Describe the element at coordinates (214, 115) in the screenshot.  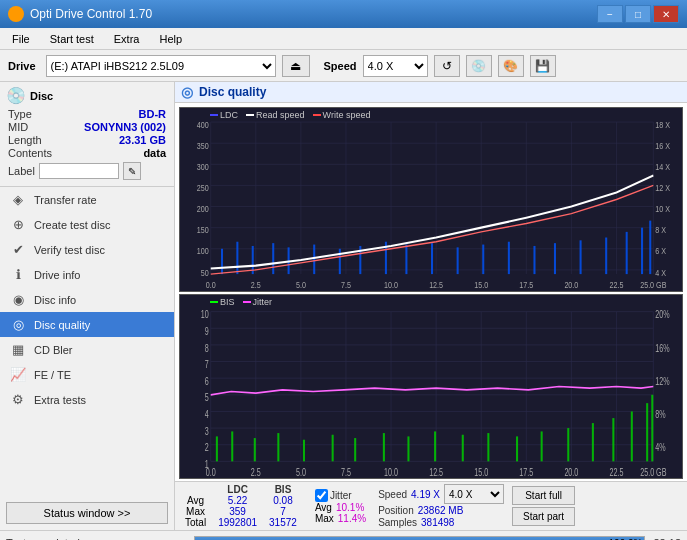
I see `legend-ldc-dot` at that location.